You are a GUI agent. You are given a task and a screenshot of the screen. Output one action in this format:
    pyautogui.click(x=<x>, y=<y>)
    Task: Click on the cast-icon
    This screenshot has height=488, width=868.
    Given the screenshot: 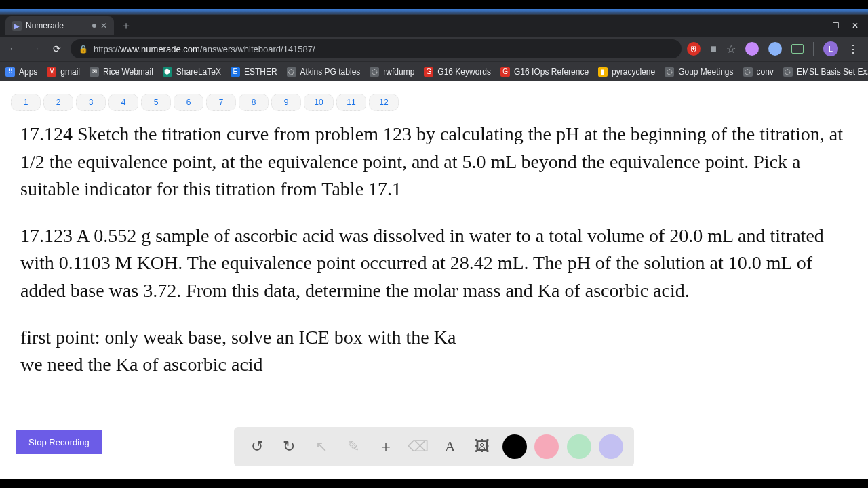 What is the action you would take?
    pyautogui.click(x=797, y=49)
    